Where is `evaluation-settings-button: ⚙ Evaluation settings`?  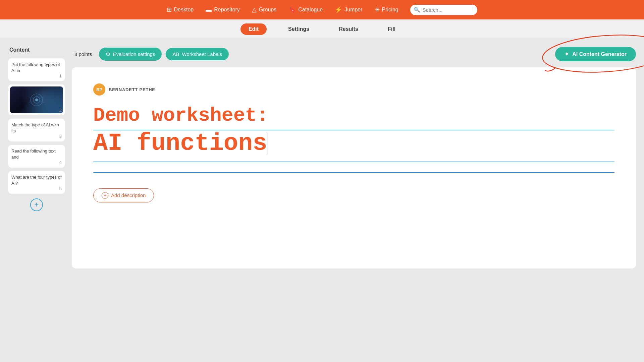 evaluation-settings-button: ⚙ Evaluation settings is located at coordinates (130, 54).